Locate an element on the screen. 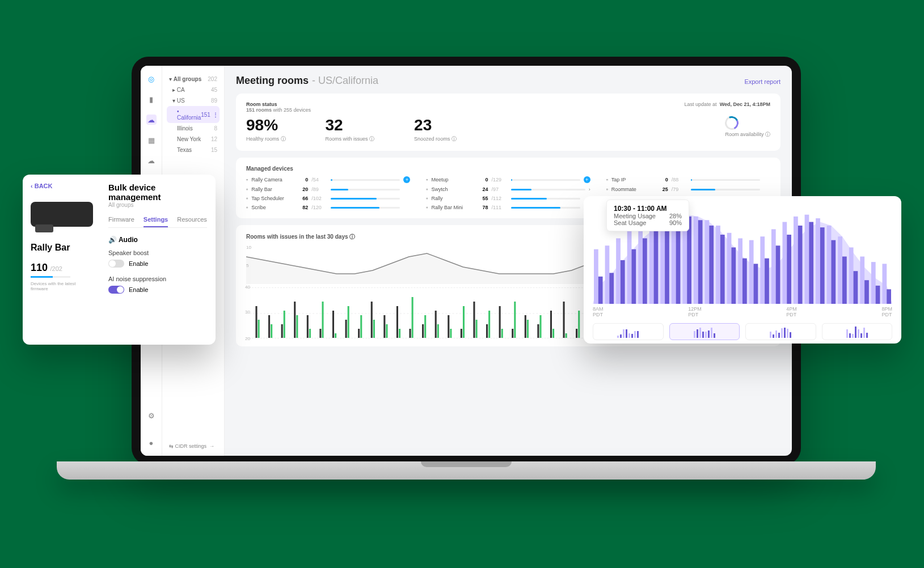 Image resolution: width=924 pixels, height=568 pixels. noise-suppression-toggle is located at coordinates (116, 290).